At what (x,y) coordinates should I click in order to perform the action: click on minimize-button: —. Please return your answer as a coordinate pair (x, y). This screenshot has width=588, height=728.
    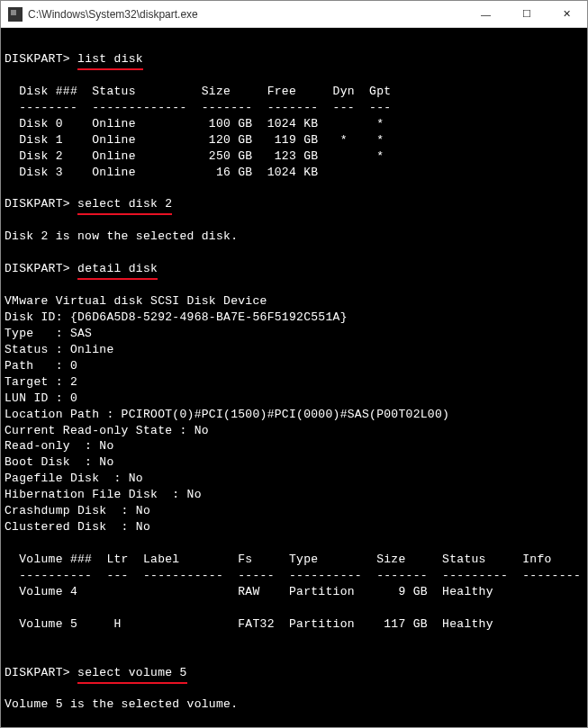
    Looking at the image, I should click on (486, 14).